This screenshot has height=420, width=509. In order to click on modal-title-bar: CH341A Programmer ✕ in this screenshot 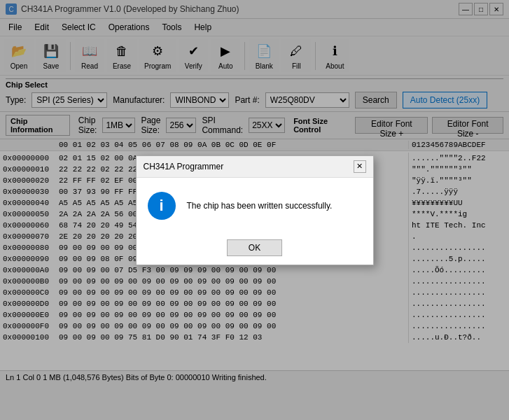, I will do `click(255, 167)`.